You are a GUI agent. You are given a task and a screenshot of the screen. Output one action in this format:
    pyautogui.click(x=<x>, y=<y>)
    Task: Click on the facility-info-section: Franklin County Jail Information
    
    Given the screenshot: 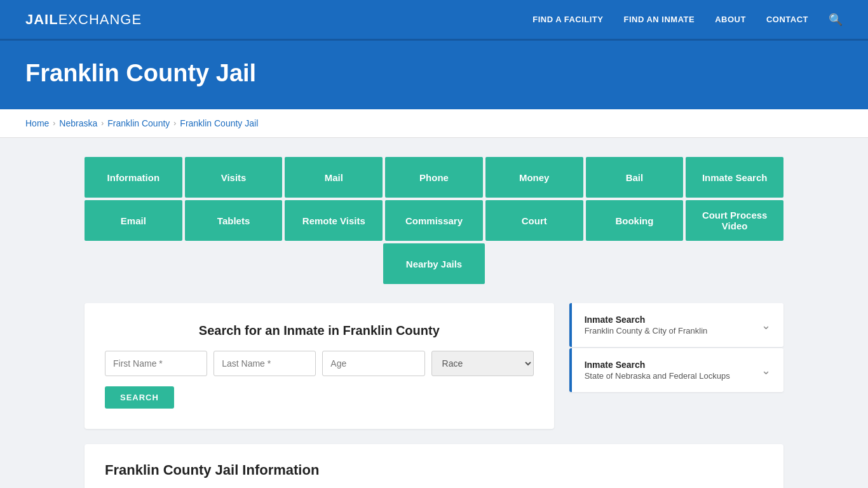 What is the action you would take?
    pyautogui.click(x=434, y=466)
    